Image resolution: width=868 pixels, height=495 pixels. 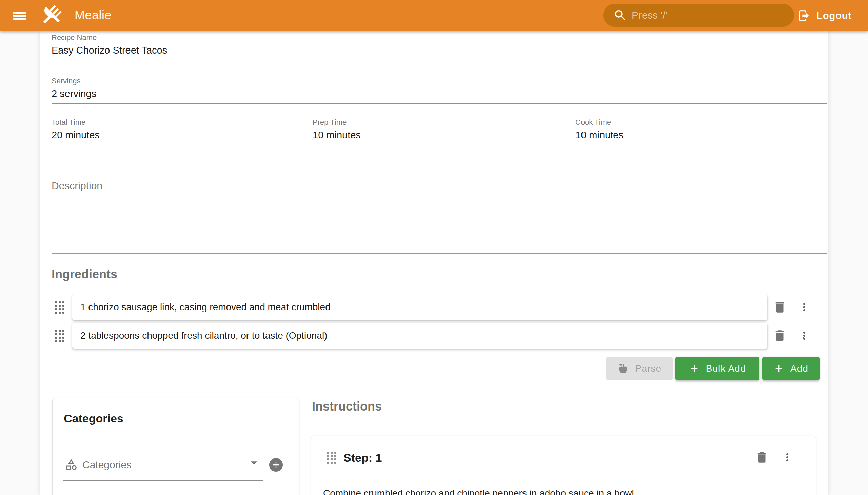 What do you see at coordinates (93, 419) in the screenshot?
I see `categories-card-title: Categories` at bounding box center [93, 419].